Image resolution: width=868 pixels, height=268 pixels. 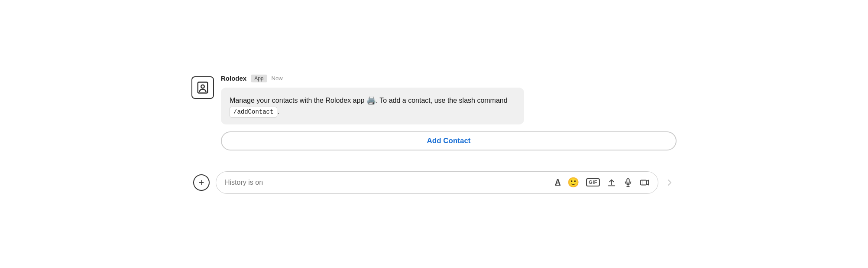 What do you see at coordinates (612, 183) in the screenshot?
I see `upload-icon` at bounding box center [612, 183].